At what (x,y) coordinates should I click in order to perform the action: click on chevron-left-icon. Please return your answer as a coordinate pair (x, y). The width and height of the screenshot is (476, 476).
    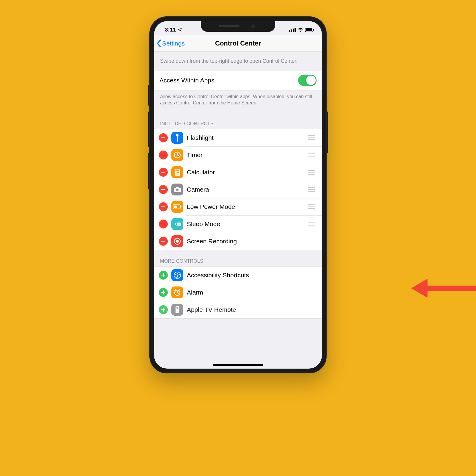
    Looking at the image, I should click on (159, 43).